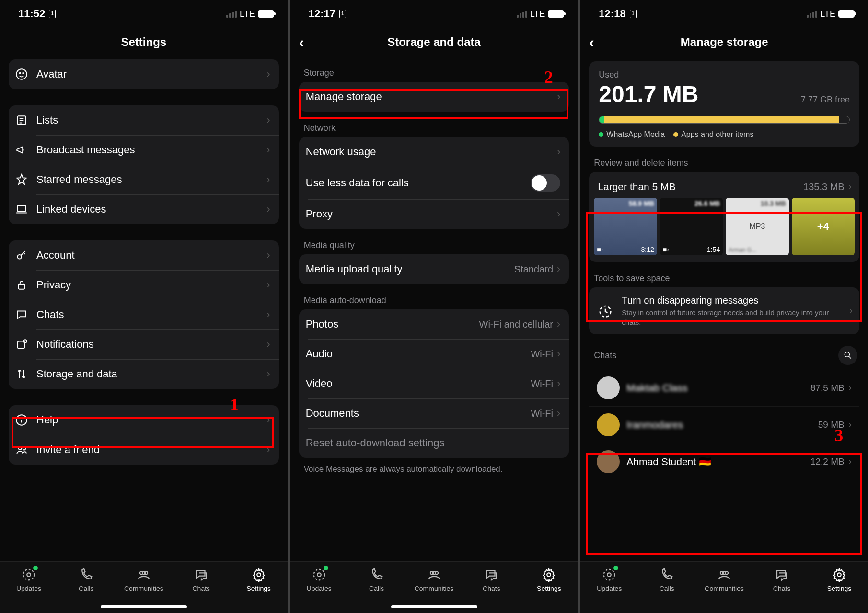 Image resolution: width=868 pixels, height=613 pixels. I want to click on status-bar: 12:17 LTE, so click(434, 14).